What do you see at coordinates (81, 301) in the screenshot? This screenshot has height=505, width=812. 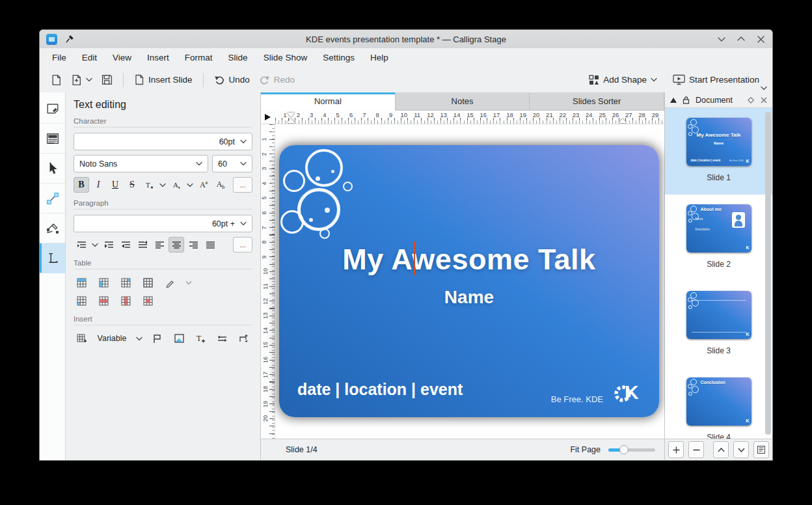 I see `split-cells-button` at bounding box center [81, 301].